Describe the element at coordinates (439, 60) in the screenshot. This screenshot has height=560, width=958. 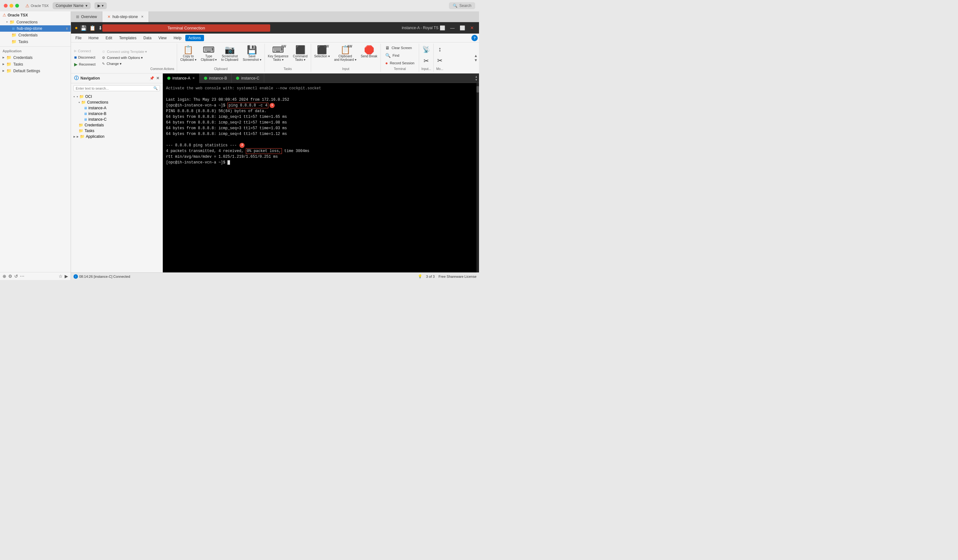
I see `ribbon-btn-cut2: ✂` at that location.